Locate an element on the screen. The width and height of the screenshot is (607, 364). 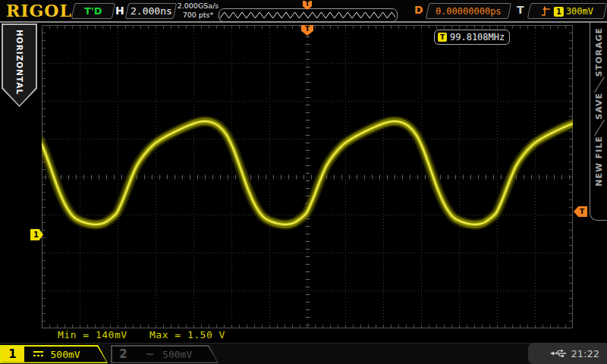
sample-rate: 2.000GSa/s is located at coordinates (198, 6).